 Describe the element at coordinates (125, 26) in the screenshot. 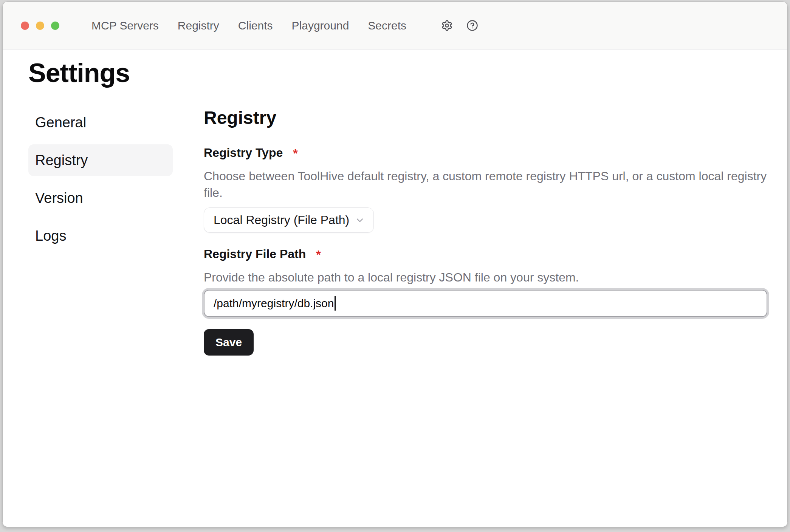

I see `nav-mcp-servers: MCP Servers` at that location.